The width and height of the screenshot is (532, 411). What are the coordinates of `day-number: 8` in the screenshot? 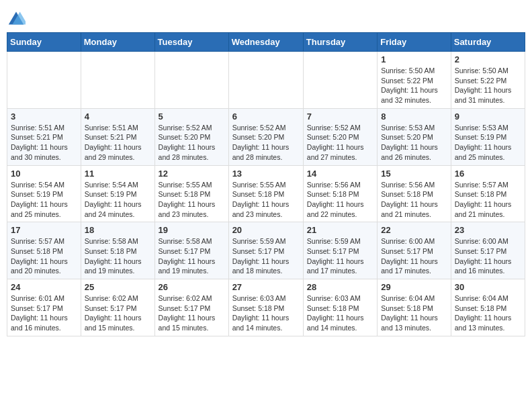 It's located at (414, 117).